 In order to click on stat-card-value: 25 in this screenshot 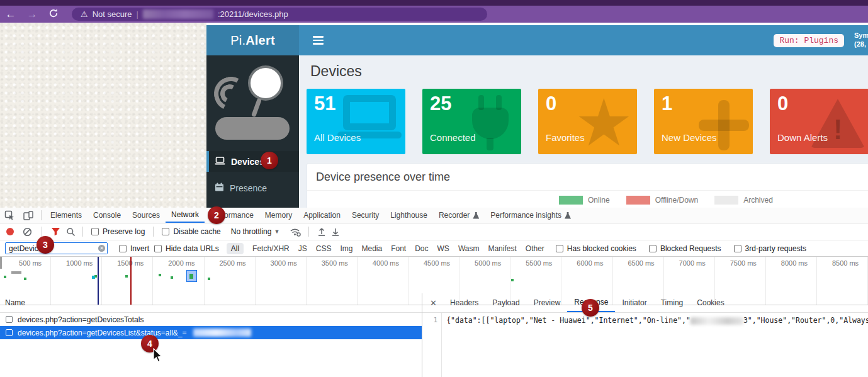, I will do `click(476, 104)`.